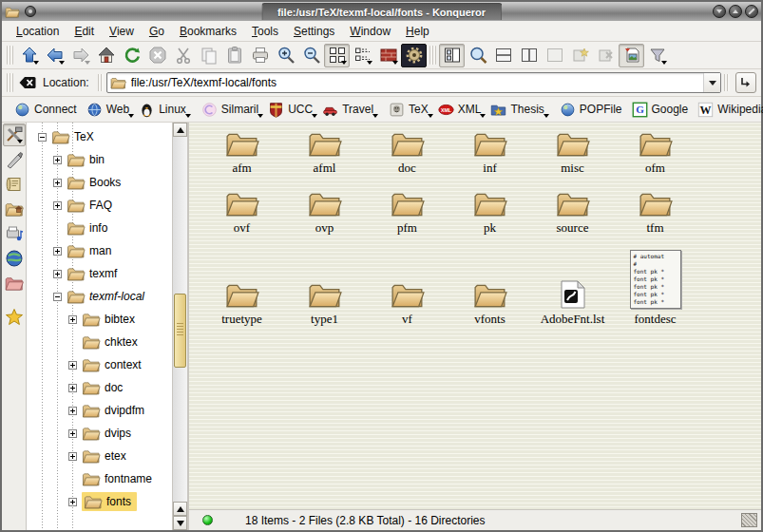 This screenshot has height=532, width=763. What do you see at coordinates (265, 31) in the screenshot?
I see `menu-tools: Tools` at bounding box center [265, 31].